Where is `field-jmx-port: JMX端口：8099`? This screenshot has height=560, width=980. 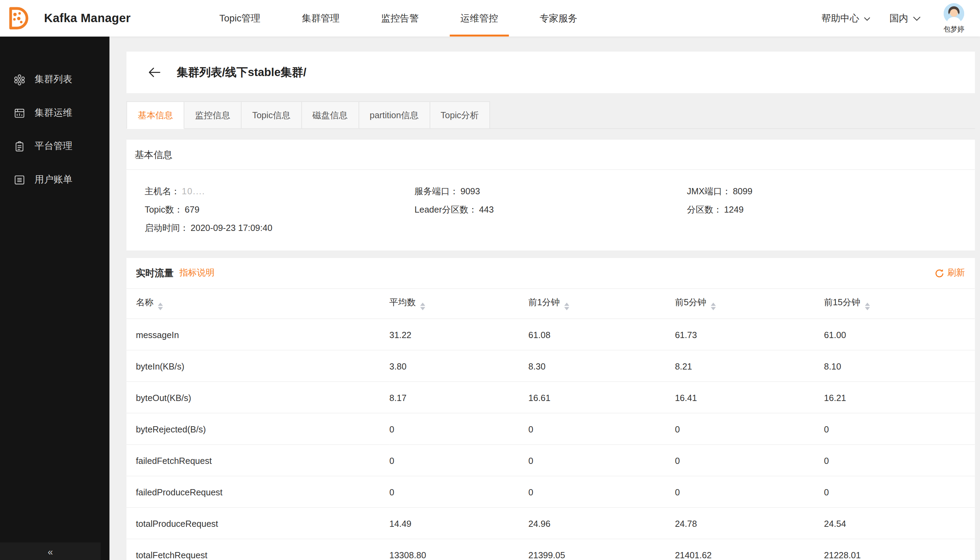
field-jmx-port: JMX端口：8099 is located at coordinates (831, 191).